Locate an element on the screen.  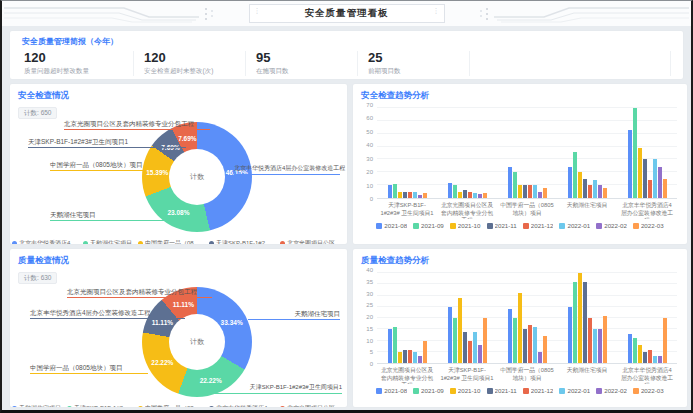
quality-donut-chart: 计数 33.34%22.22%22.22%11.11%11.11% is located at coordinates (197, 342).